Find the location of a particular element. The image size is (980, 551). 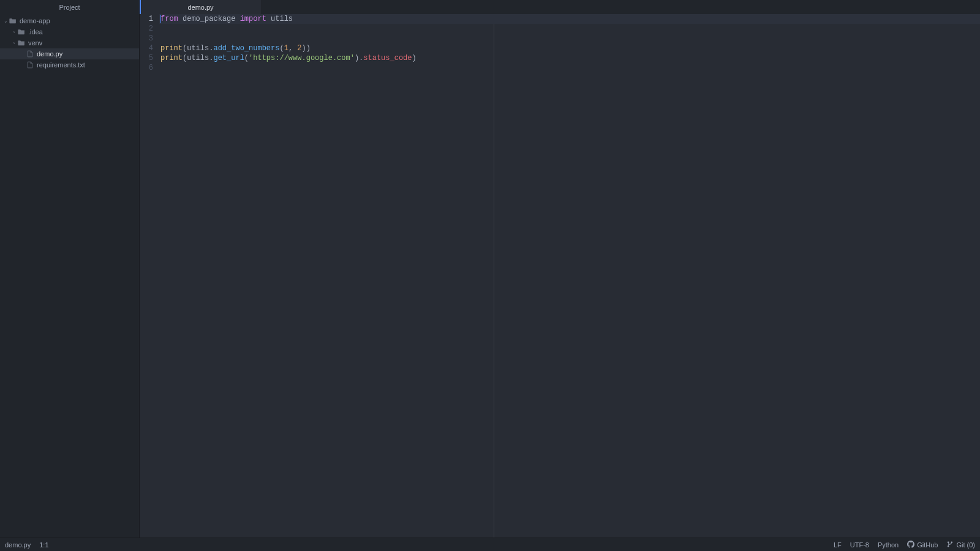

line-gutter: 123456 is located at coordinates (149, 276).